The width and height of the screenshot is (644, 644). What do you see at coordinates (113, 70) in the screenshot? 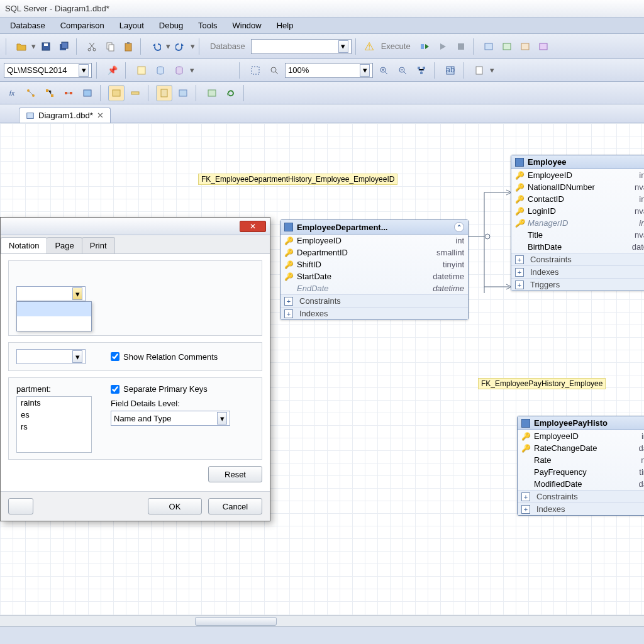
I see `pin-button: 📌` at bounding box center [113, 70].